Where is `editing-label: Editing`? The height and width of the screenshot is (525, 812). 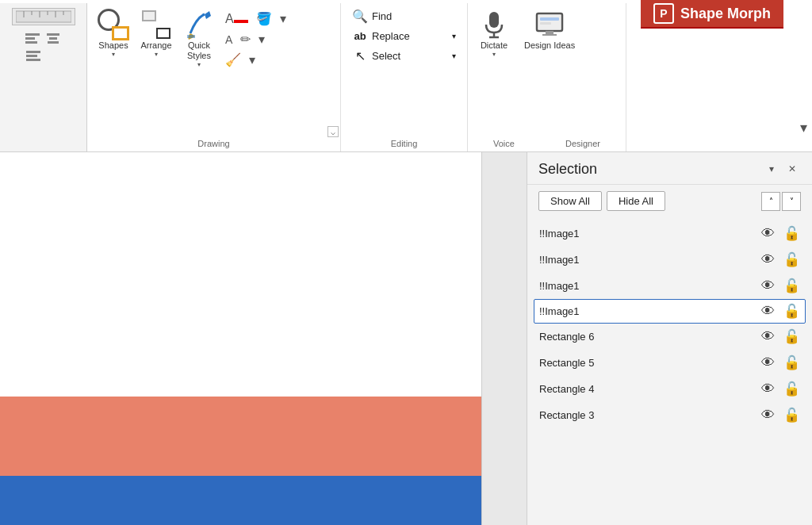 editing-label: Editing is located at coordinates (404, 144).